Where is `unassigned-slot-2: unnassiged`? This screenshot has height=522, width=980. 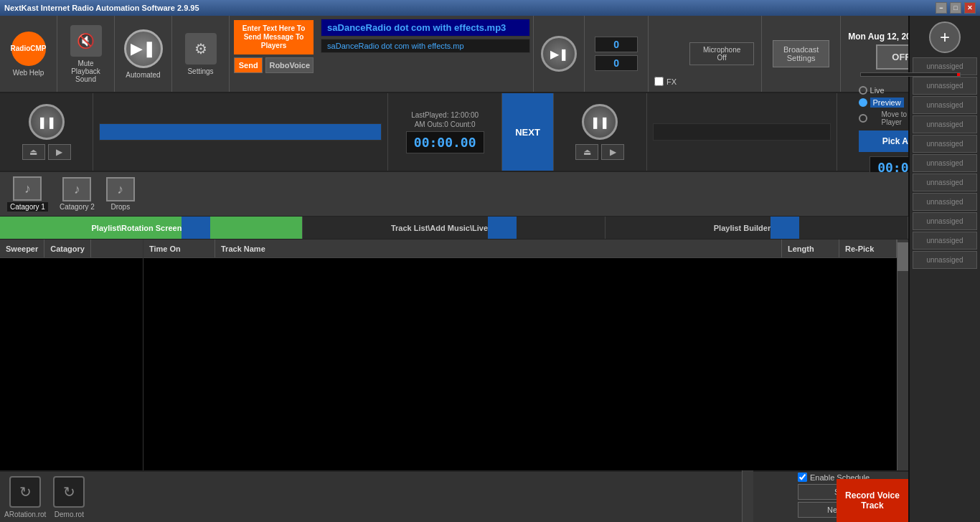
unassigned-slot-2: unnassiged is located at coordinates (945, 86).